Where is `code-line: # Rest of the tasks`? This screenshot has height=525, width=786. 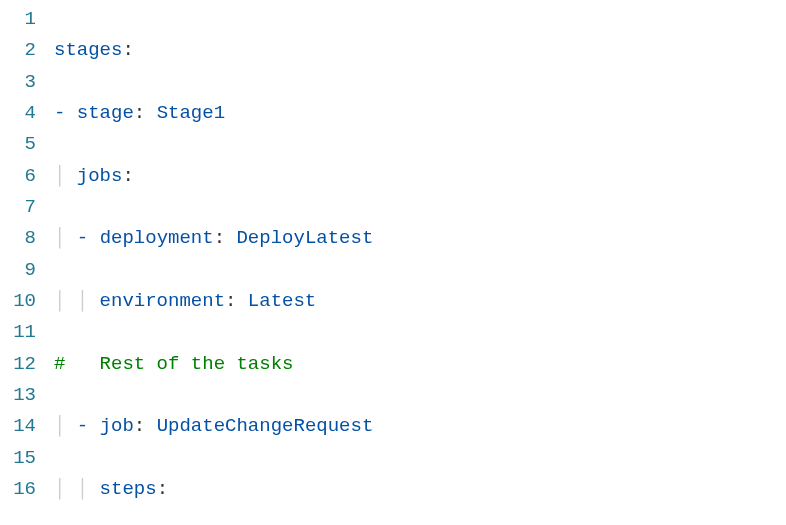 code-line: # Rest of the tasks is located at coordinates (420, 364).